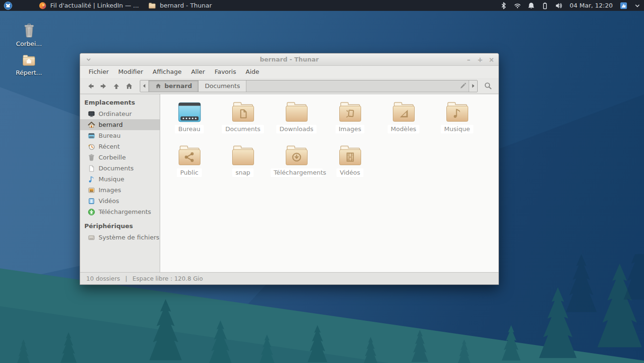 The height and width of the screenshot is (363, 644). I want to click on battery-icon, so click(545, 6).